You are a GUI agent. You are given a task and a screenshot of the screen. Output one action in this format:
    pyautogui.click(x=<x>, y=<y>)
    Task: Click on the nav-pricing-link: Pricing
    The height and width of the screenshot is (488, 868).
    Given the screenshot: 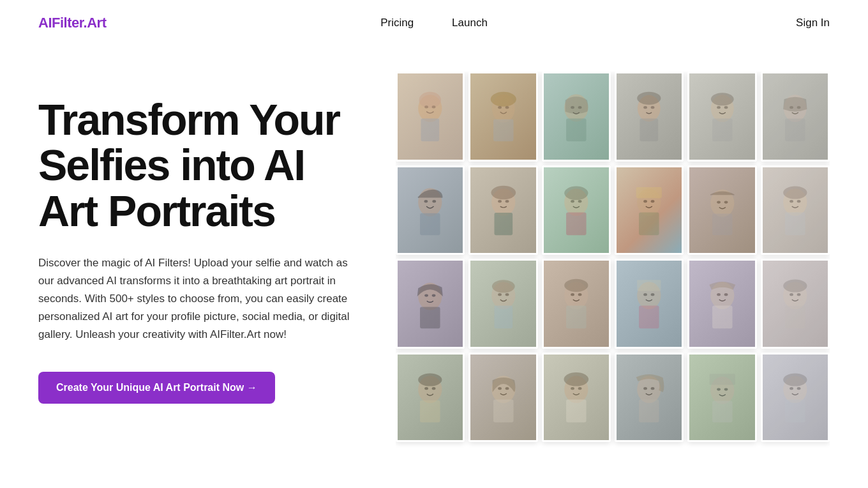 What is the action you would take?
    pyautogui.click(x=397, y=23)
    